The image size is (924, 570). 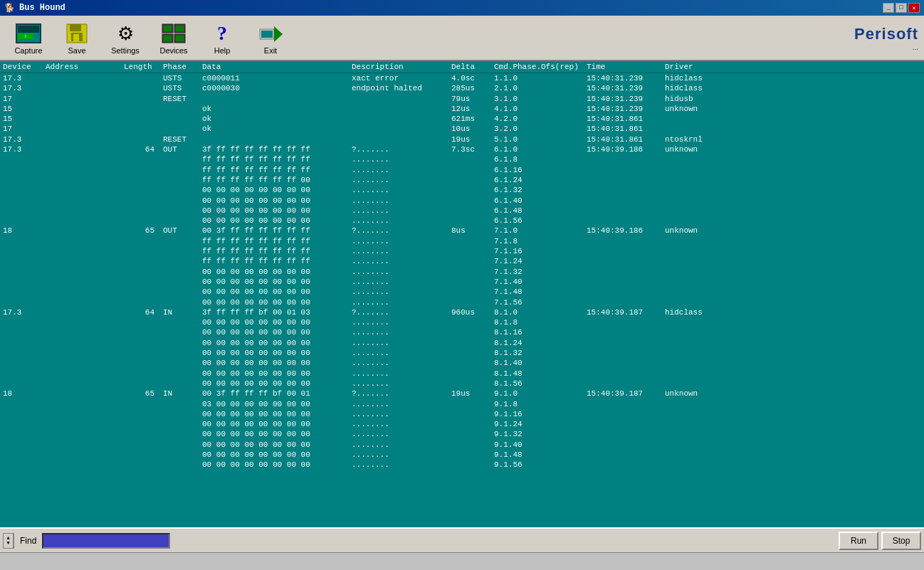 What do you see at coordinates (179, 88) in the screenshot?
I see `cell-phase: USTS` at bounding box center [179, 88].